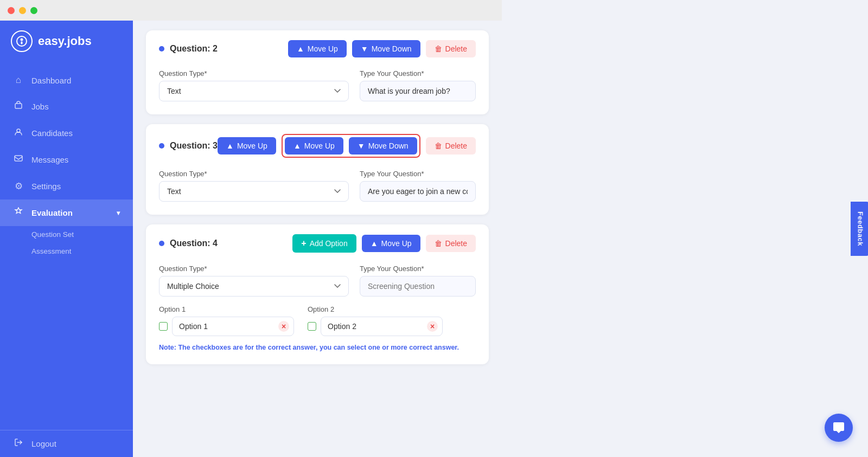  I want to click on options-row: Option 1 × Option 2, so click(317, 321).